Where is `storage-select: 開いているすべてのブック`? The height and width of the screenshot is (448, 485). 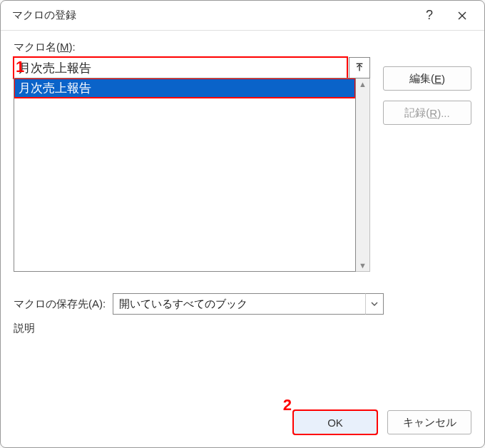
storage-select: 開いているすべてのブック is located at coordinates (248, 304).